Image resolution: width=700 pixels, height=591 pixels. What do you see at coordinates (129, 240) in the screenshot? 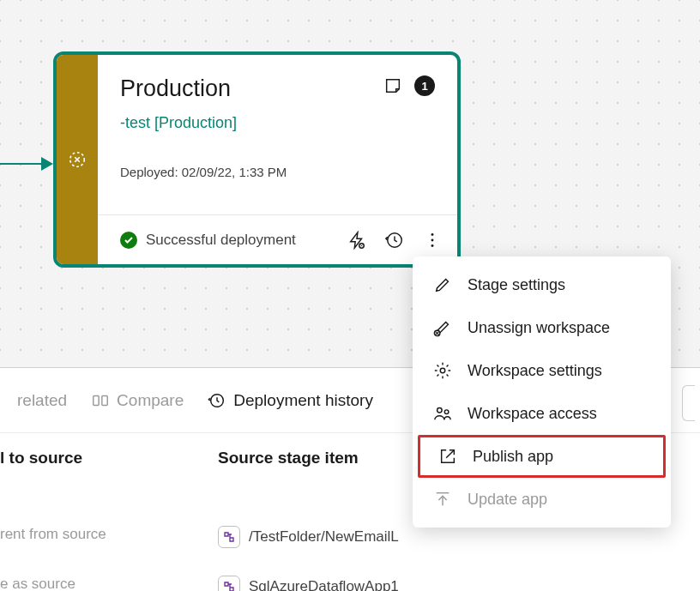
I see `success-icon` at bounding box center [129, 240].